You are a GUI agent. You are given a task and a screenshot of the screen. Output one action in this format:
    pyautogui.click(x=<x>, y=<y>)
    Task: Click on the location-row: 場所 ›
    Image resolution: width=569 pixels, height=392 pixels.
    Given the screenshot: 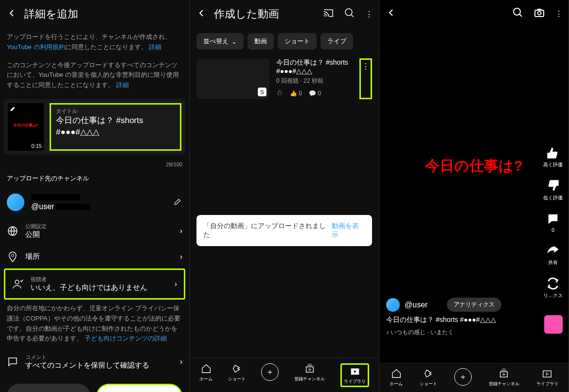 What is the action you would take?
    pyautogui.click(x=94, y=257)
    